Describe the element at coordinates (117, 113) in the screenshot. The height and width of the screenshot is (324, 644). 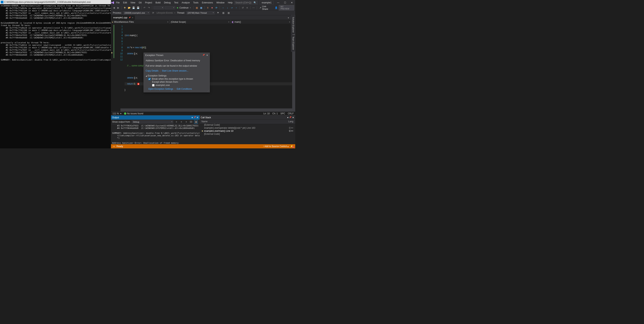
I see `zoom-level: 111 % ▾` at that location.